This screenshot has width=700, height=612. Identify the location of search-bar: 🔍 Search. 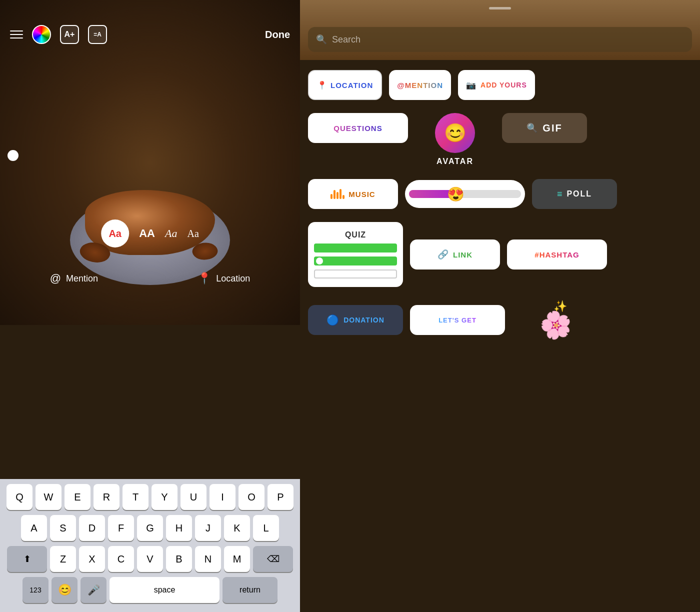
(500, 40).